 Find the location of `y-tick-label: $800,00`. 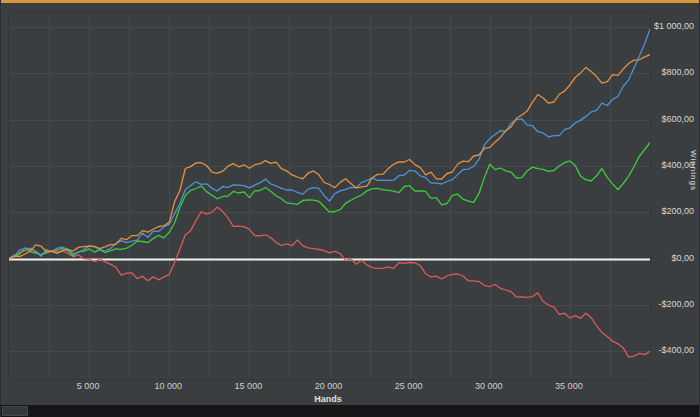

y-tick-label: $800,00 is located at coordinates (673, 72).